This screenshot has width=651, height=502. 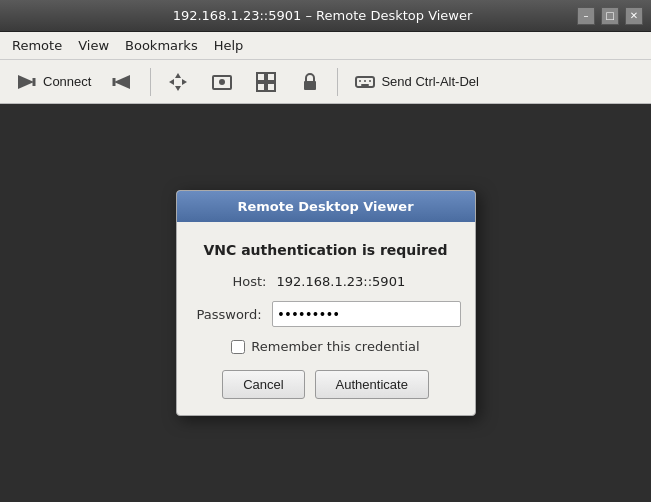 I want to click on fullscreen-button, so click(x=266, y=82).